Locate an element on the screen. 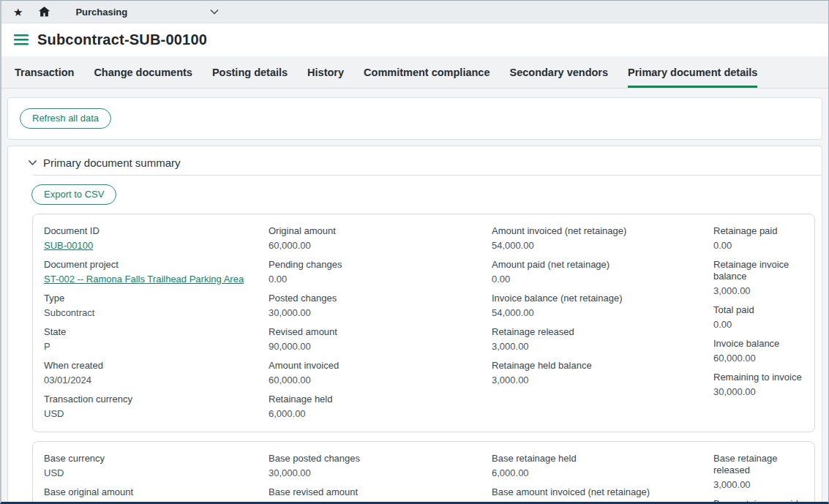 This screenshot has width=829, height=504. field: Transaction currencyUSD is located at coordinates (157, 406).